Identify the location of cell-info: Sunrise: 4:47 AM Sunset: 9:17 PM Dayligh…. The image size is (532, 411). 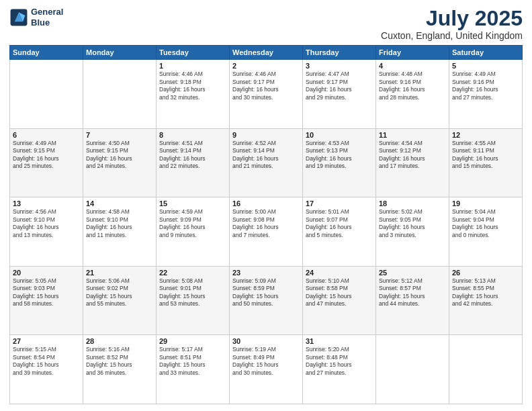
(339, 86).